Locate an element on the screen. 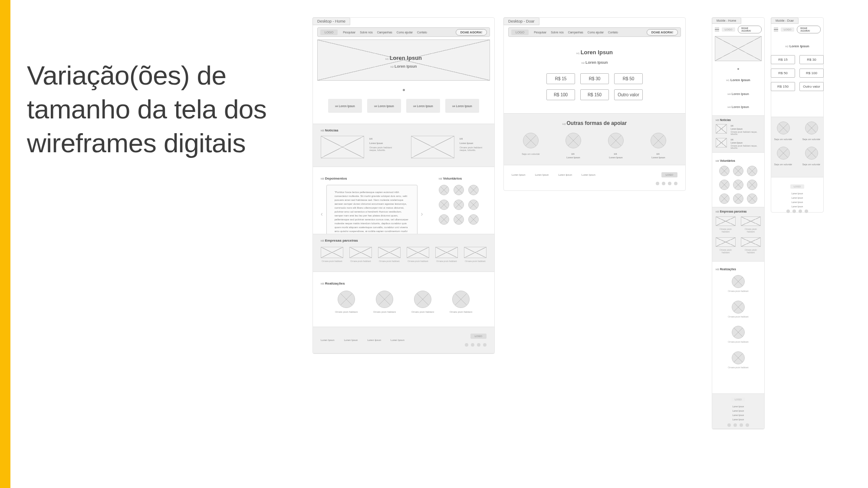 The image size is (868, 488). amount-button: R$ 150 is located at coordinates (595, 95).